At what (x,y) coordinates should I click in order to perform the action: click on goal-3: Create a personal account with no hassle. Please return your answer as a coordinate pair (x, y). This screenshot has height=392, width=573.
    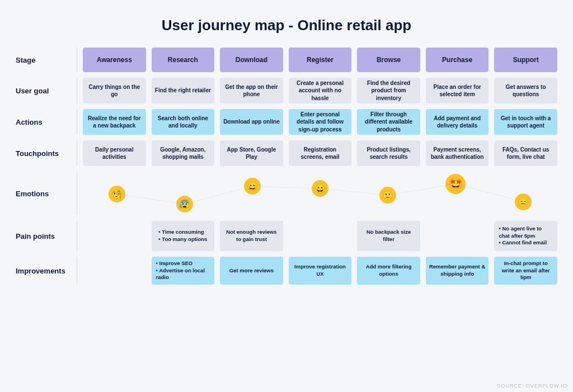
    Looking at the image, I should click on (320, 91).